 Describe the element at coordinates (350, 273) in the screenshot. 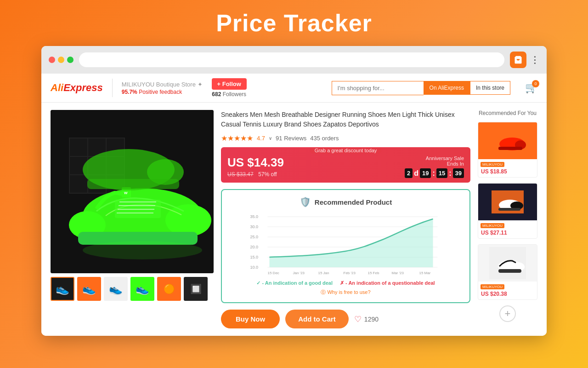

I see `svg-text: Feb '23` at that location.